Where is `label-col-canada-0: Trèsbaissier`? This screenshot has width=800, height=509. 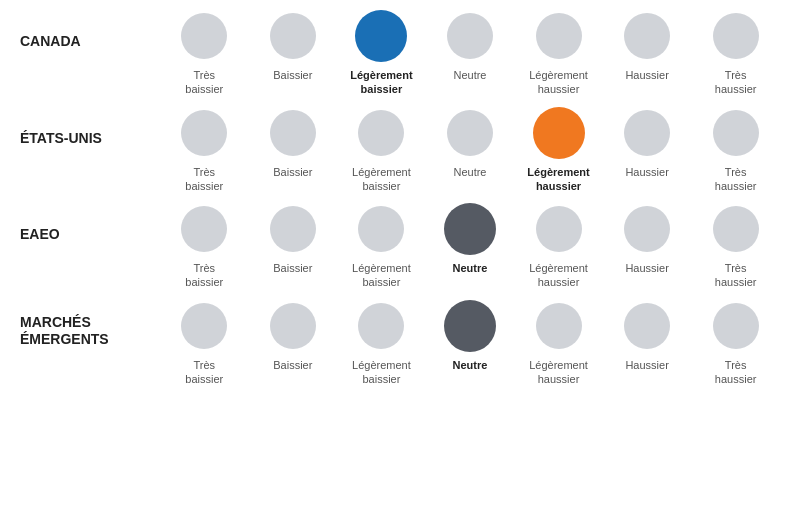
label-col-canada-0: Trèsbaissier is located at coordinates (204, 82).